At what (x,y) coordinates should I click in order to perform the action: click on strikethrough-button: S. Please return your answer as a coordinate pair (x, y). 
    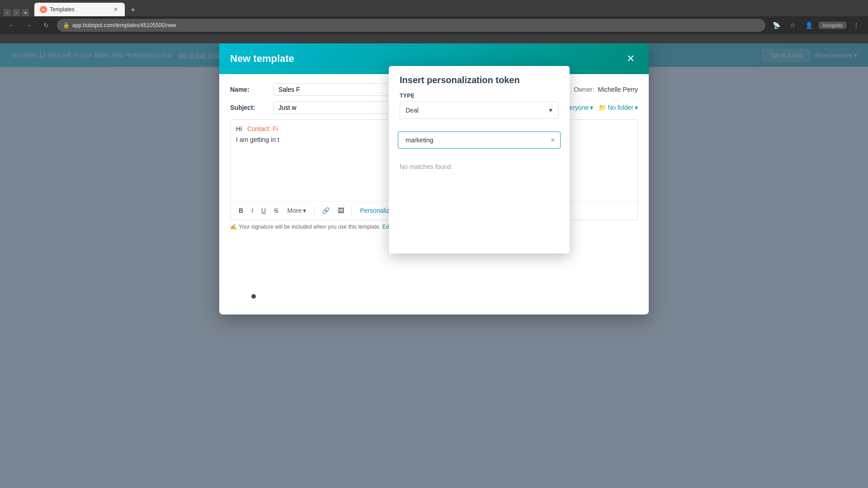
    Looking at the image, I should click on (276, 211).